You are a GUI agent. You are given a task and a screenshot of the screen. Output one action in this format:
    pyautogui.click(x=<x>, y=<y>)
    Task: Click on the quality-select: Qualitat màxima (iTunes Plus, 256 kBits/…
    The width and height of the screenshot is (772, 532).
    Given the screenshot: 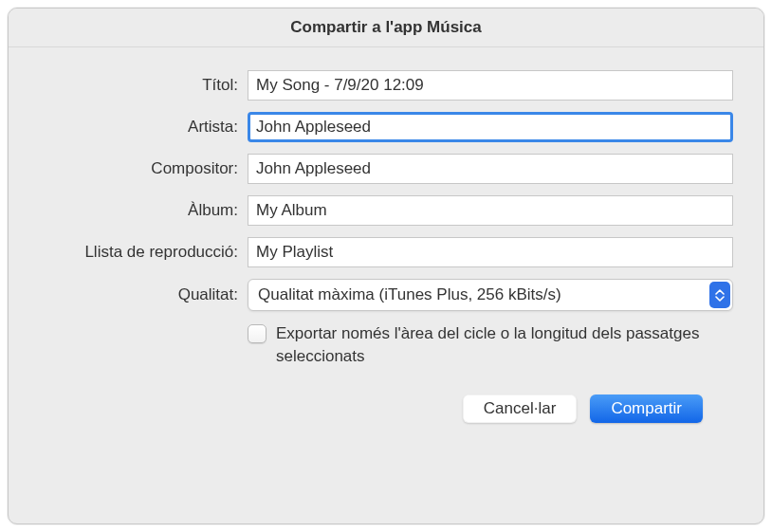 What is the action you would take?
    pyautogui.click(x=490, y=295)
    